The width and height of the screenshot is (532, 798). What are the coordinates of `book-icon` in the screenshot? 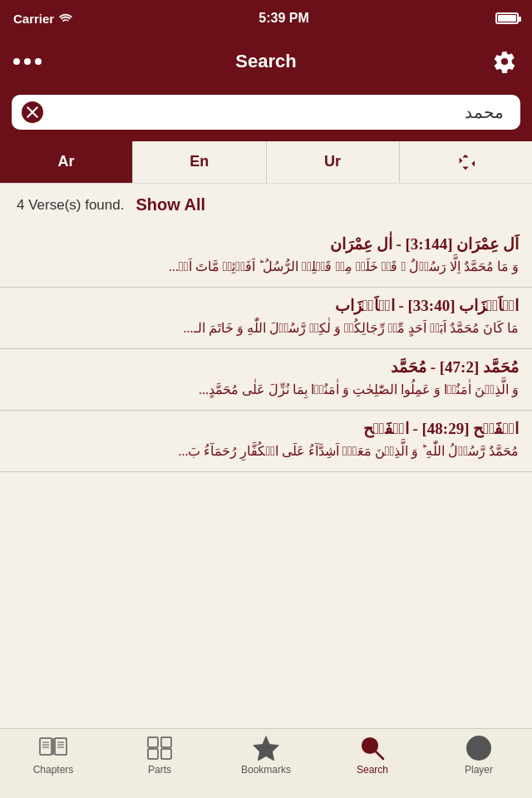 It's located at (53, 748).